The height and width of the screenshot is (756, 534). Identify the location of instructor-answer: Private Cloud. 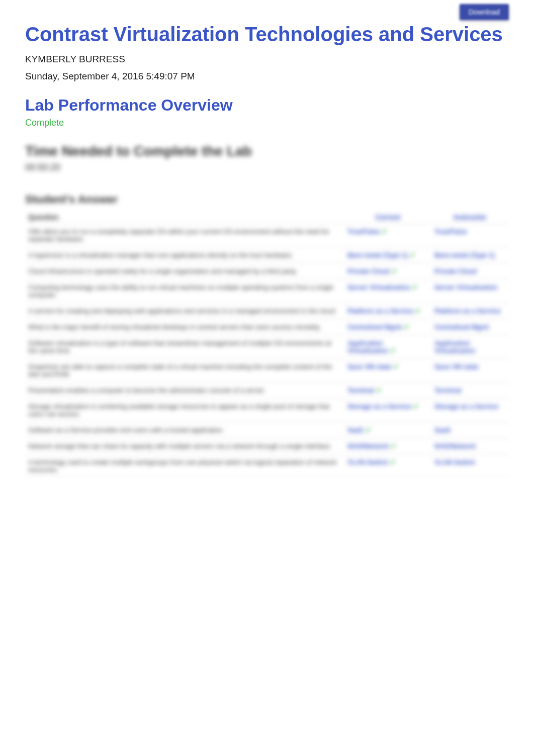
(470, 271).